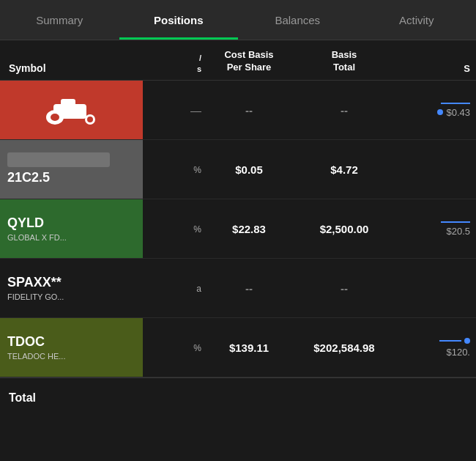 This screenshot has width=476, height=461. What do you see at coordinates (22, 398) in the screenshot?
I see `total-label: Total` at bounding box center [22, 398].